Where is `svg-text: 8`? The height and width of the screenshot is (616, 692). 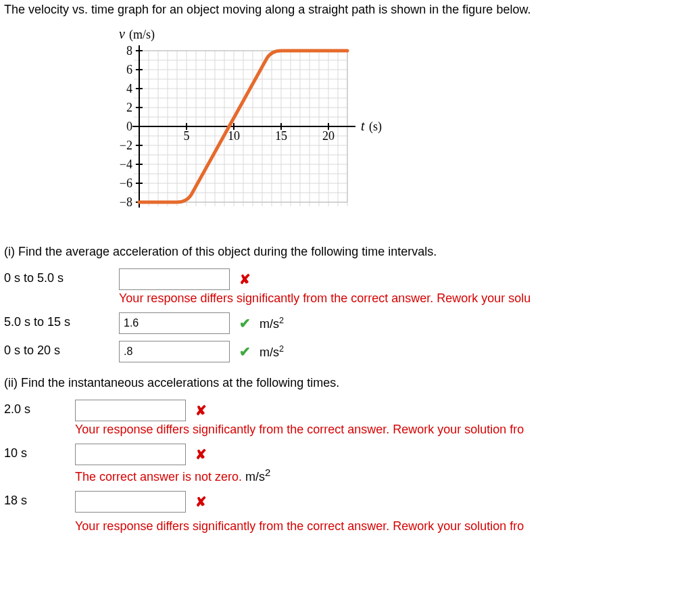 svg-text: 8 is located at coordinates (130, 51).